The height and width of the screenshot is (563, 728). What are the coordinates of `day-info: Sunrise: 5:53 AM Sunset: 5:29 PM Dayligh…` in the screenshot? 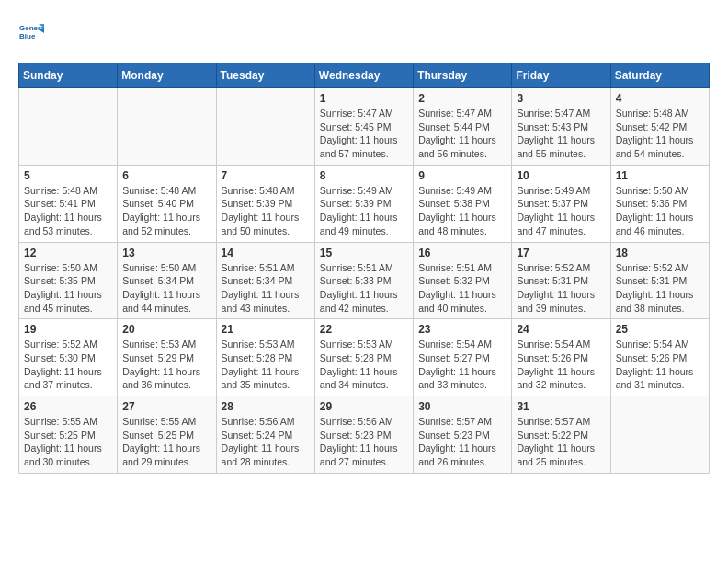 It's located at (166, 364).